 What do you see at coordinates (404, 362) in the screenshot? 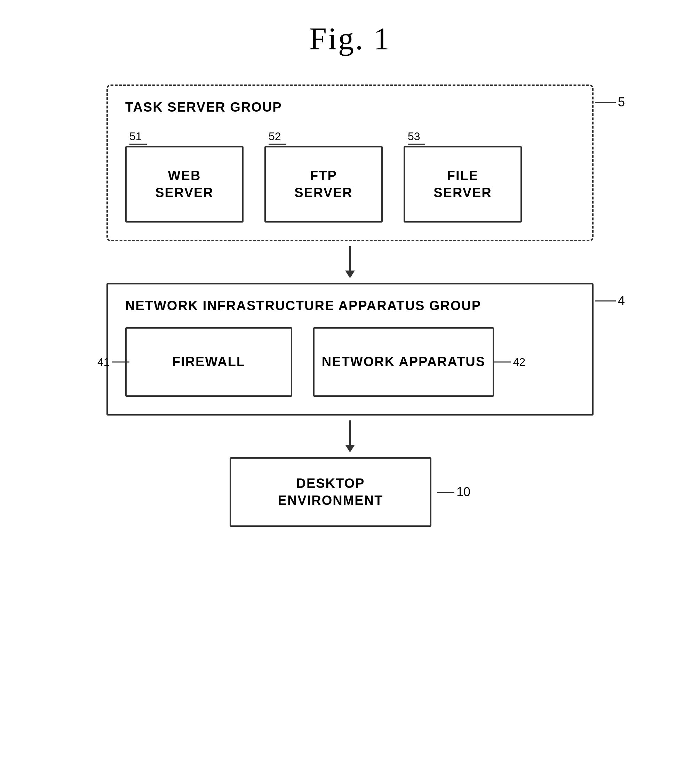
I see `network-apparatus-label: NETWORK APPARATUS` at bounding box center [404, 362].